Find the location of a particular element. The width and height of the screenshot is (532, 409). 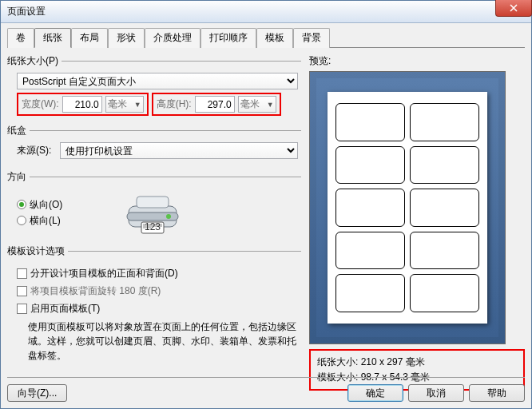

source-select: 使用打印机设置 is located at coordinates (179, 150).